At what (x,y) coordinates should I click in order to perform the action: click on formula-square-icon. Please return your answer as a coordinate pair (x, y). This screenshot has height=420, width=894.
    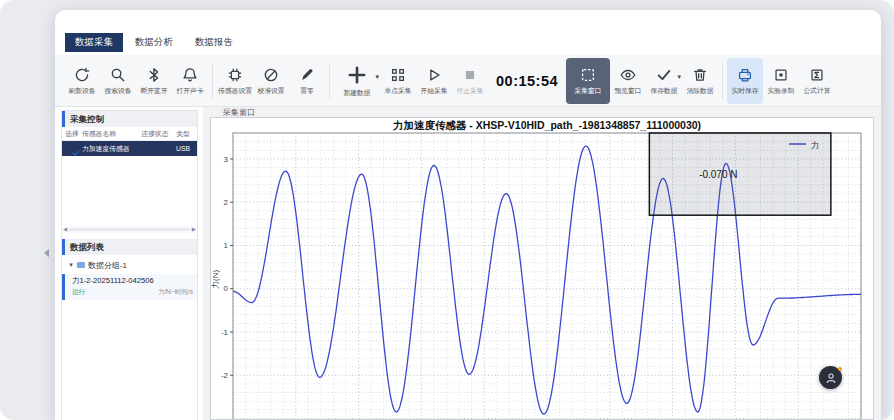
    Looking at the image, I should click on (817, 75).